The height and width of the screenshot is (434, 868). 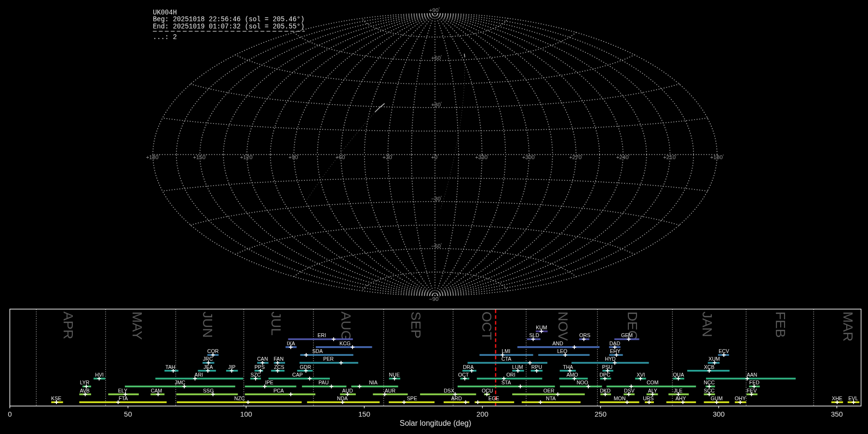 I want to click on svg-text: KSE, so click(x=56, y=398).